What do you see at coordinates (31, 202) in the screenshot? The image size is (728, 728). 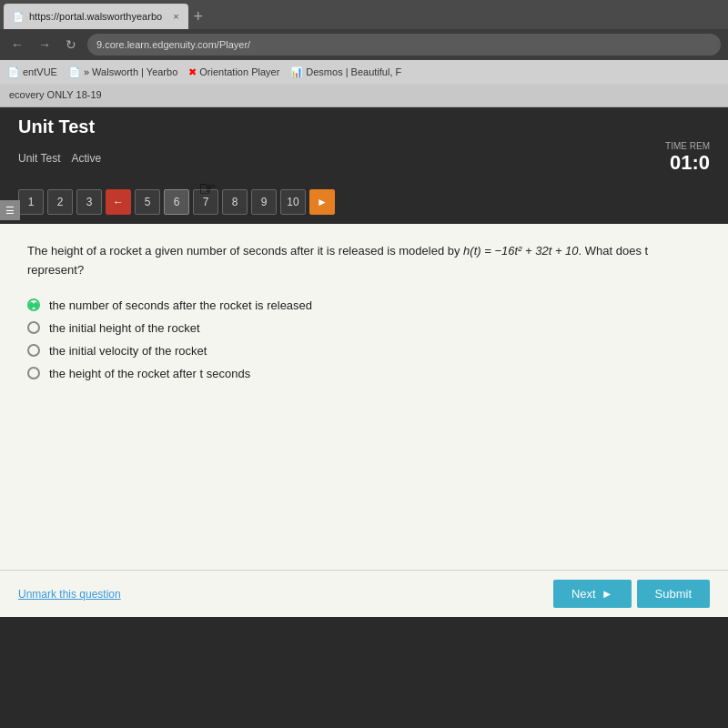 I see `q-btn-1: 1` at bounding box center [31, 202].